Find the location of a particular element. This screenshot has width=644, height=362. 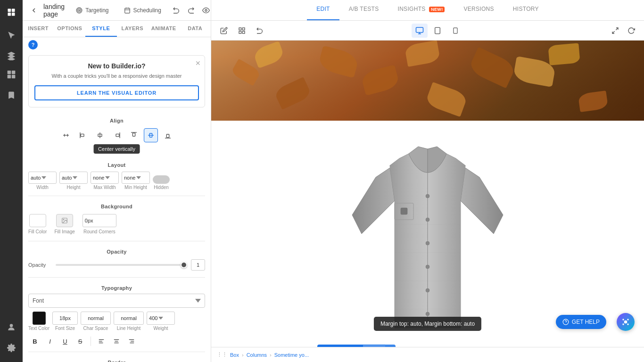

align-top-btn is located at coordinates (134, 135).